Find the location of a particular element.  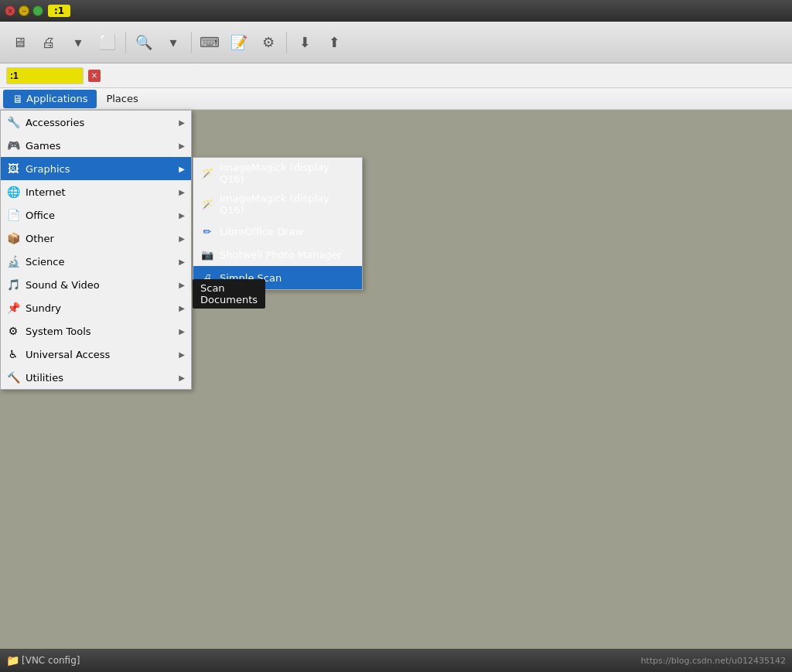

addressbar: × is located at coordinates (396, 76).